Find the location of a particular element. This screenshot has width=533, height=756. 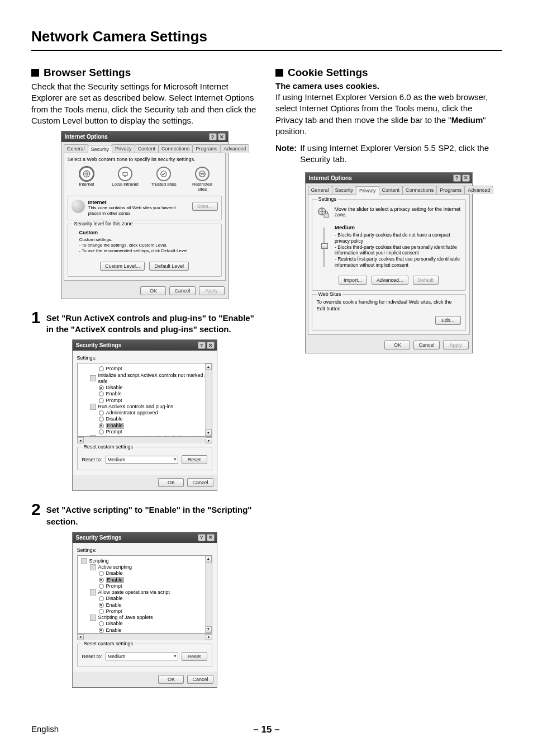

zone-local-intranet: Local intranet is located at coordinates (125, 179).